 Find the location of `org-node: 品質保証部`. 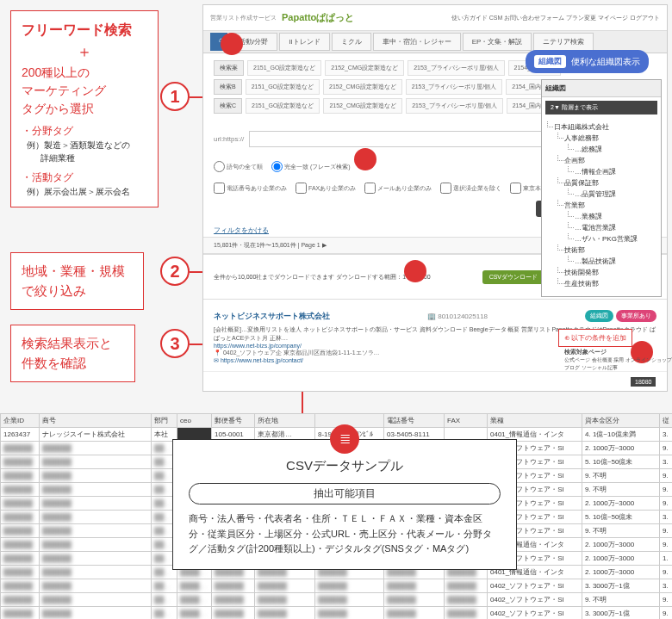

org-node: 品質保証部 is located at coordinates (610, 183).